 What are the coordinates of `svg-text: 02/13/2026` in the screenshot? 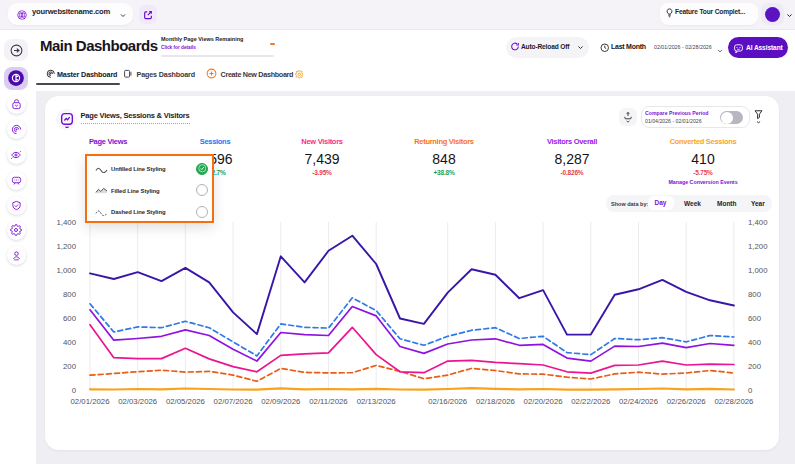 It's located at (376, 402).